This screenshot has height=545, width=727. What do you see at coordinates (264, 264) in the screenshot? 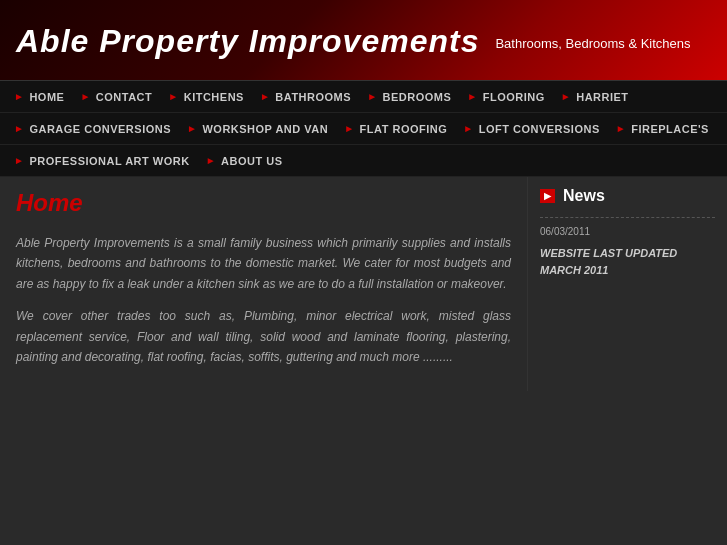
I see `paragraph-1: Able Property Improvements is a small fa…` at bounding box center [264, 264].